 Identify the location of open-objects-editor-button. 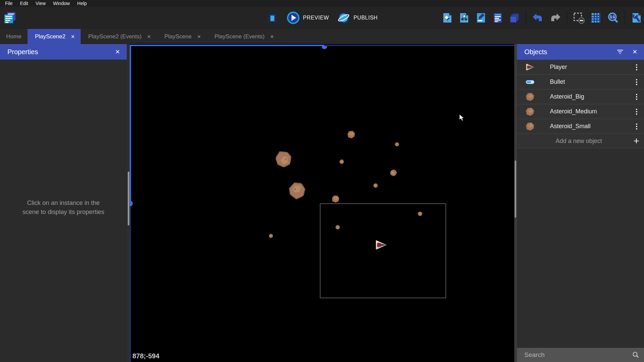
(447, 18).